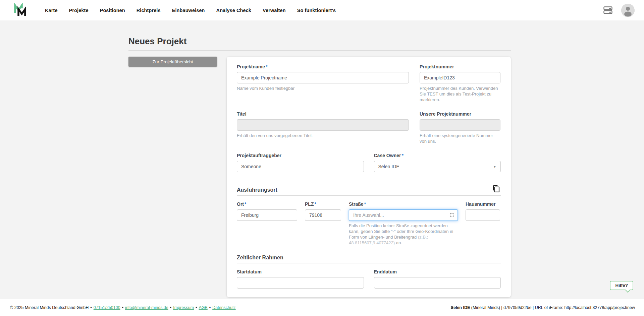 This screenshot has width=644, height=316. I want to click on page-title: Neues Projekt, so click(320, 41).